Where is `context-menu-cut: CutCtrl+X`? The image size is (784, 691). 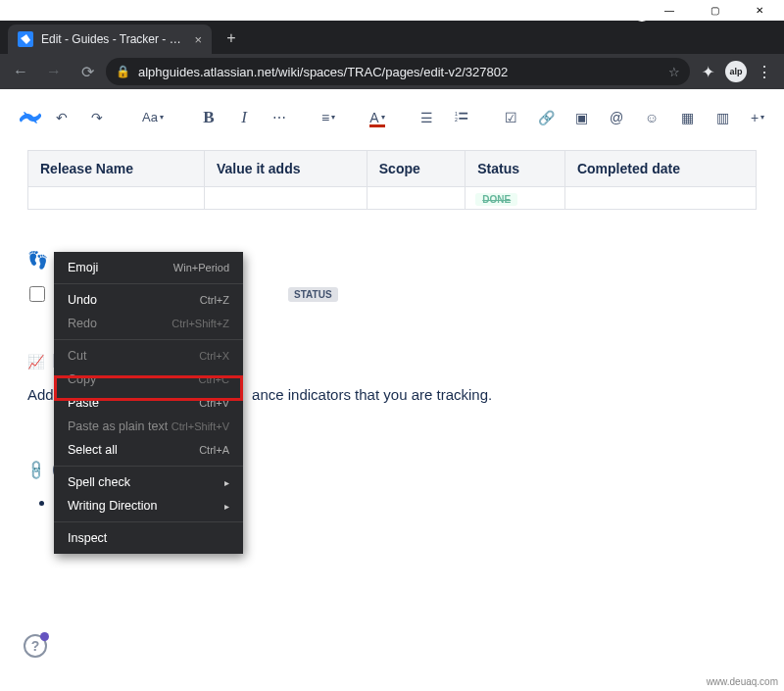 context-menu-cut: CutCtrl+X is located at coordinates (149, 356).